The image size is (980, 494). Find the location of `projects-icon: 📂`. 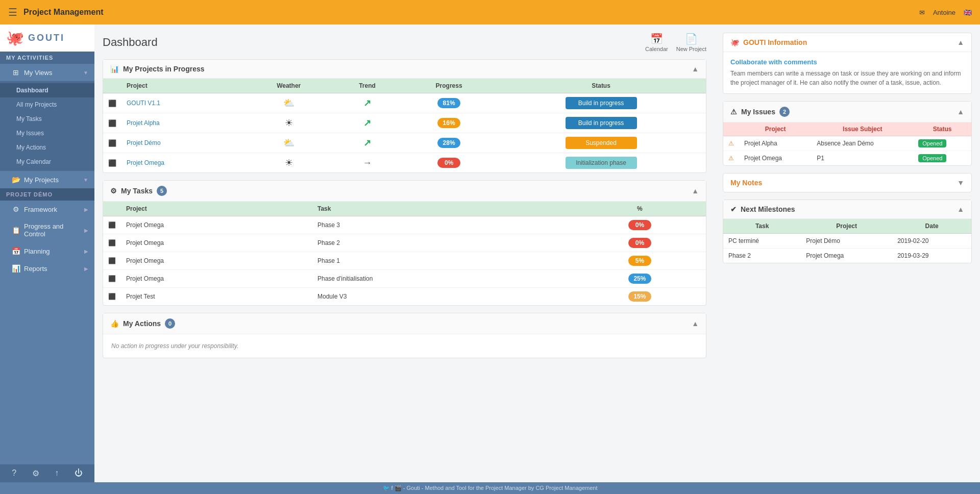

projects-icon: 📂 is located at coordinates (16, 180).